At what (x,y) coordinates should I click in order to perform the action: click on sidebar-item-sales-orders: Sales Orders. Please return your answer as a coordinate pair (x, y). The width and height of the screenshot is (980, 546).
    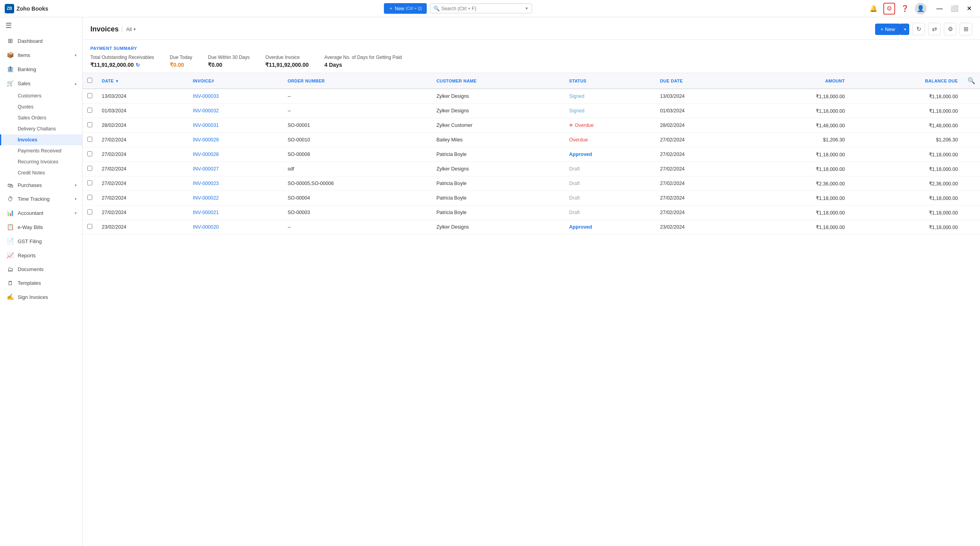
    Looking at the image, I should click on (41, 118).